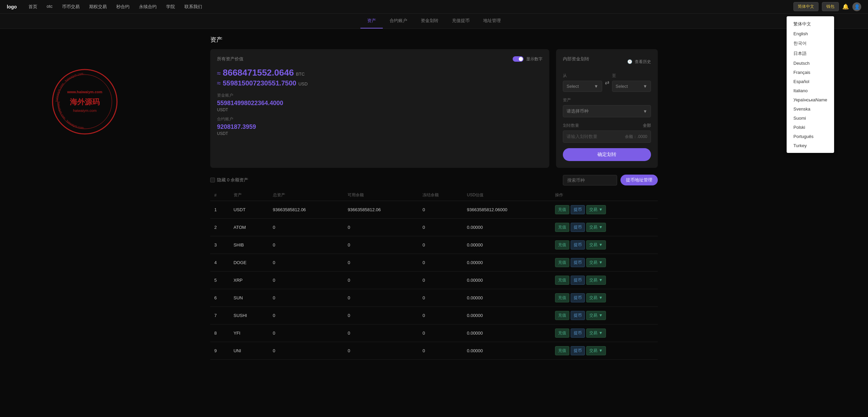  Describe the element at coordinates (434, 210) in the screenshot. I see `table-row: 1 USDT 93663585812.06 93663585812.06 0 9…` at that location.